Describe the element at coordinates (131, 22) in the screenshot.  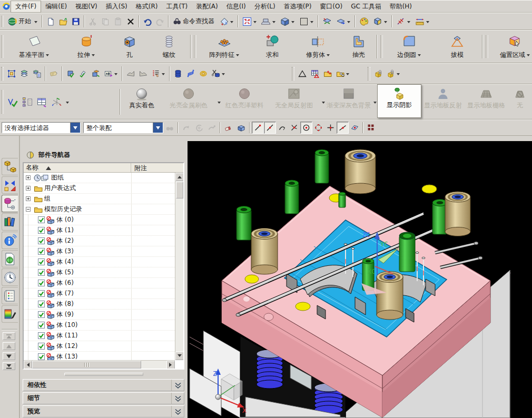
I see `delete-button` at that location.